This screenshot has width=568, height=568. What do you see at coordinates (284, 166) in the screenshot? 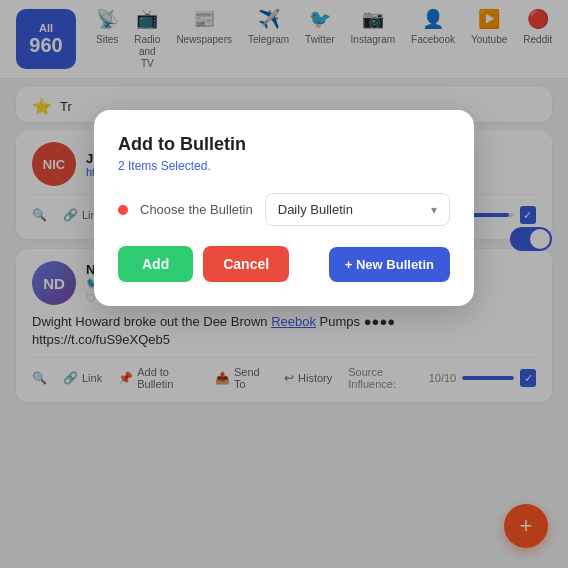
I see `modal-subtitle: 2 Items Selected.` at bounding box center [284, 166].